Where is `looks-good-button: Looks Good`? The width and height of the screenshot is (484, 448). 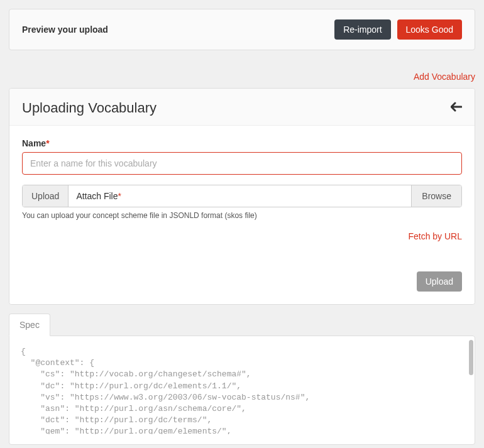 looks-good-button: Looks Good is located at coordinates (430, 30).